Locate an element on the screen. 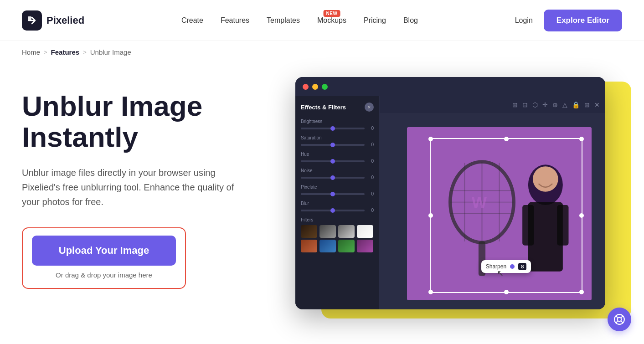 This screenshot has width=644, height=344. effects-close-button: × is located at coordinates (369, 107).